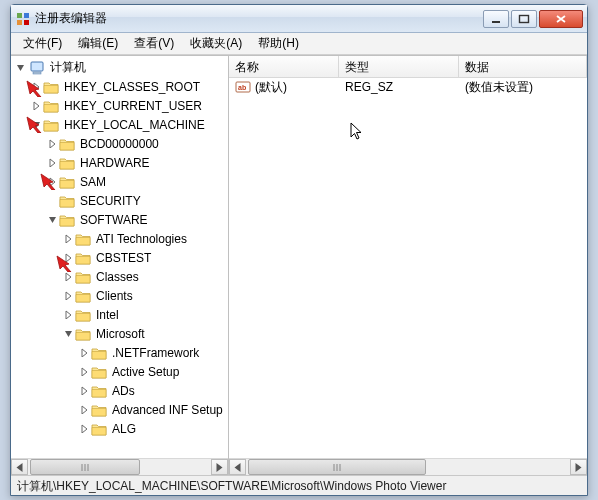 This screenshot has width=598, height=500. I want to click on col-header-type: 类型, so click(399, 66).